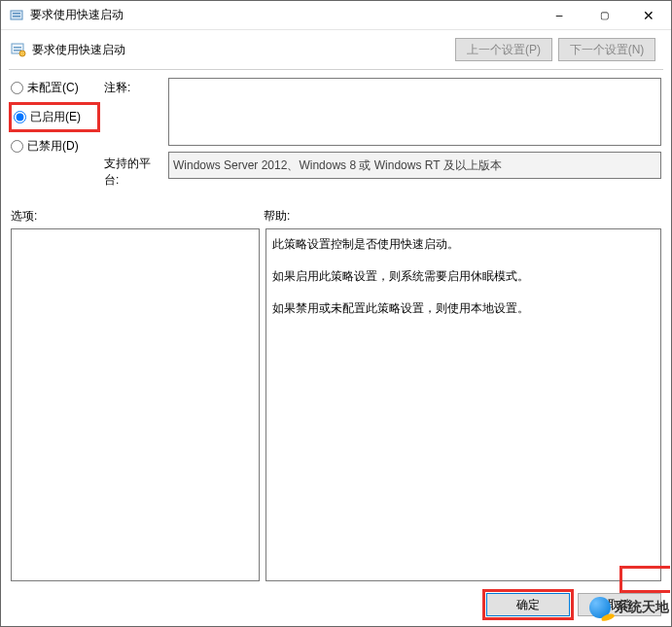 The height and width of the screenshot is (627, 672). What do you see at coordinates (53, 146) in the screenshot?
I see `radio-disabled-label: 已禁用(D)` at bounding box center [53, 146].